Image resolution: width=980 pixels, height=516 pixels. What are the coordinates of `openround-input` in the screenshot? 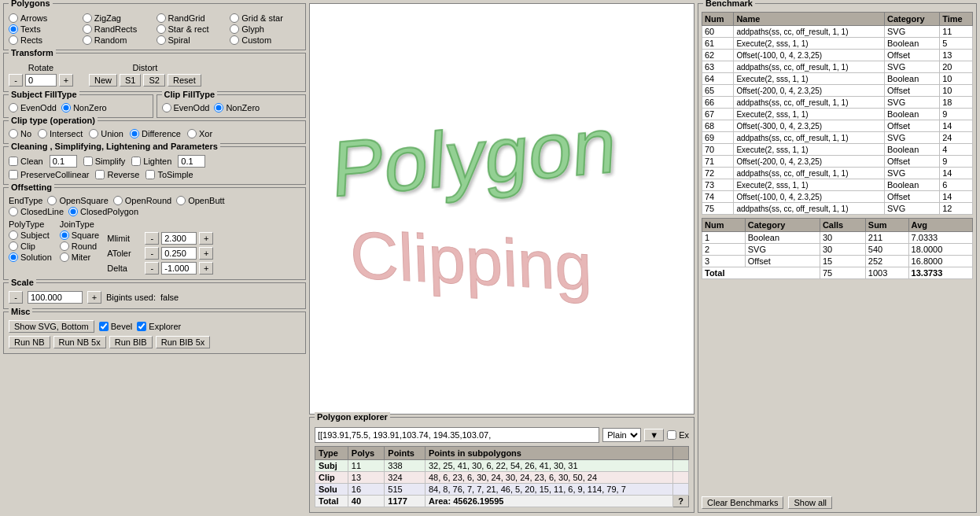 It's located at (118, 201).